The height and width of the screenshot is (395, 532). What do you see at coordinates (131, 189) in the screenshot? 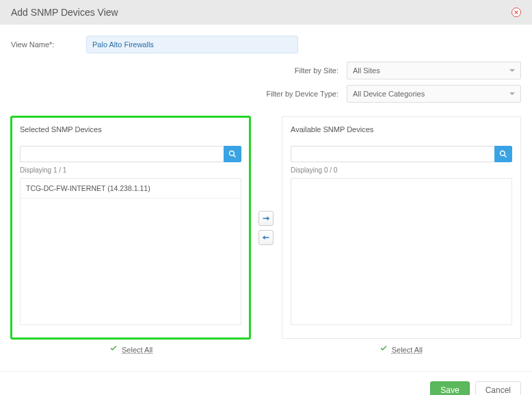
I see `list-item: TCG-DC-FW-INTERNET (14.238.1.11)` at bounding box center [131, 189].